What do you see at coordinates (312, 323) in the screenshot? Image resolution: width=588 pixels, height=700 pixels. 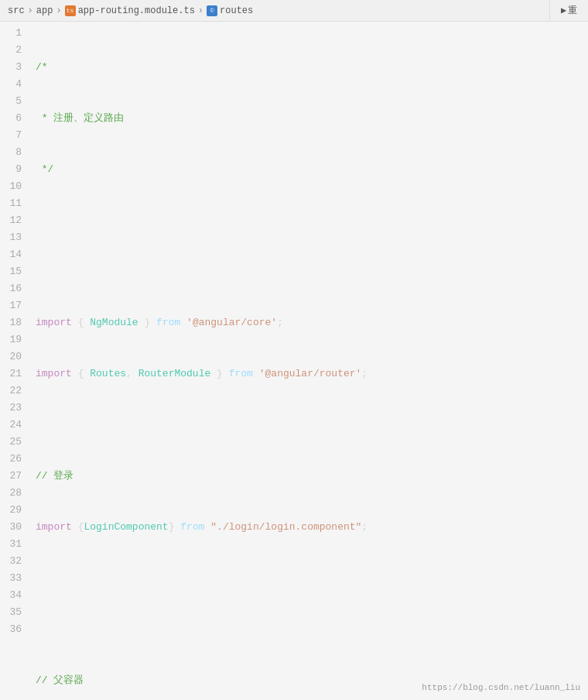 I see `code-line-6: import { NgModule } from '@angular/core'…` at bounding box center [312, 323].